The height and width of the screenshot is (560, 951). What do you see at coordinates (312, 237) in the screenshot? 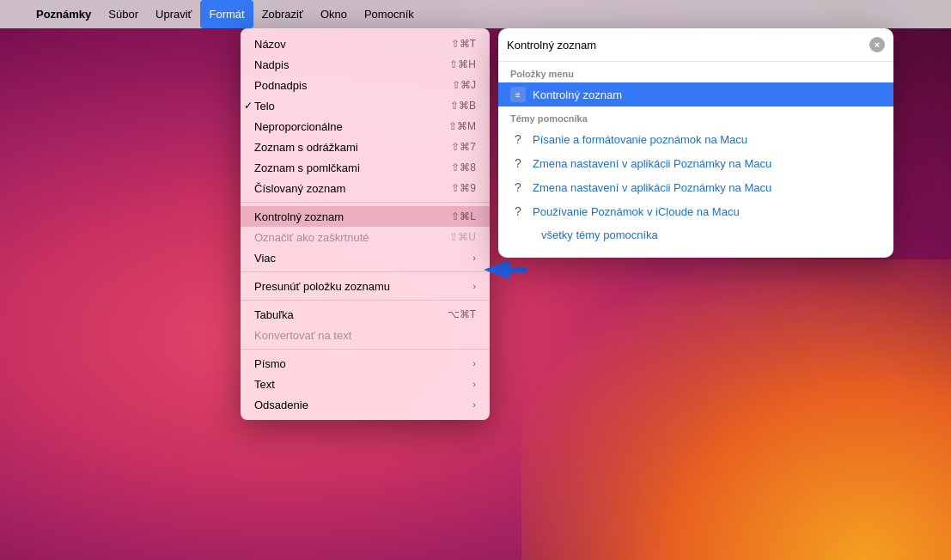
I see `menu-item-label: Označiť ako zaškrtnuté` at bounding box center [312, 237].